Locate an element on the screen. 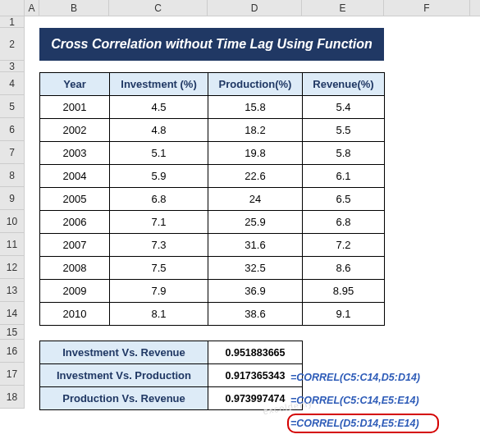  header-year: Year is located at coordinates (75, 85).